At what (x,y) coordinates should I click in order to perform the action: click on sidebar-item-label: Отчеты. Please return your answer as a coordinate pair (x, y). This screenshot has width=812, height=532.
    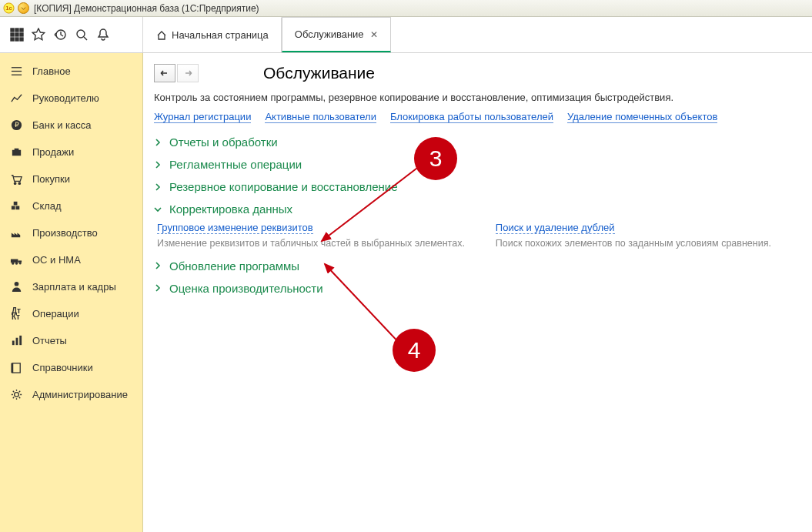
    Looking at the image, I should click on (49, 340).